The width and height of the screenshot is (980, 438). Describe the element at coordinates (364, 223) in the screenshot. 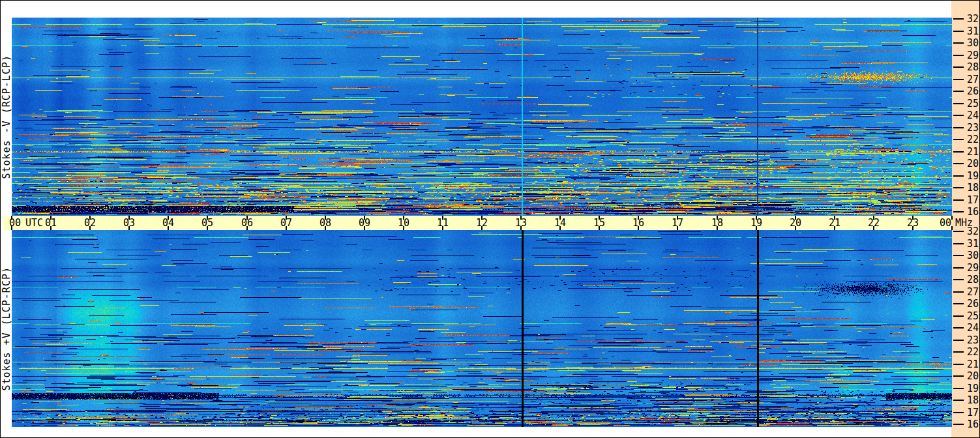

I see `time-tick-label: 09` at that location.